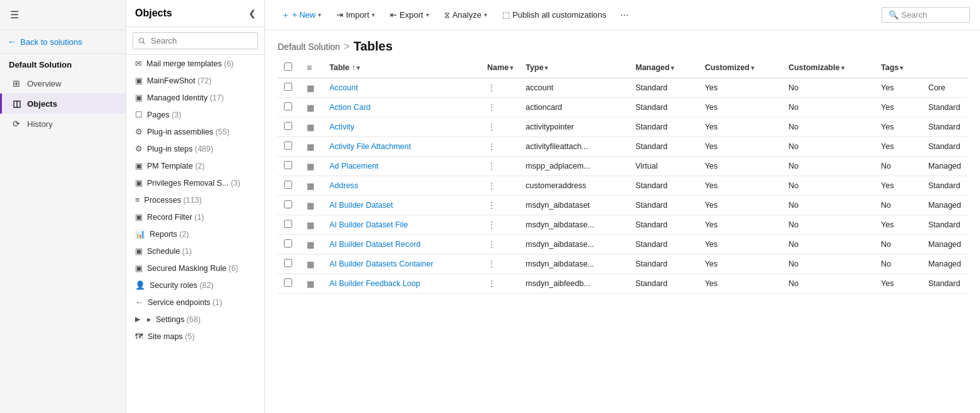  Describe the element at coordinates (196, 40) in the screenshot. I see `objects-search-input` at that location.